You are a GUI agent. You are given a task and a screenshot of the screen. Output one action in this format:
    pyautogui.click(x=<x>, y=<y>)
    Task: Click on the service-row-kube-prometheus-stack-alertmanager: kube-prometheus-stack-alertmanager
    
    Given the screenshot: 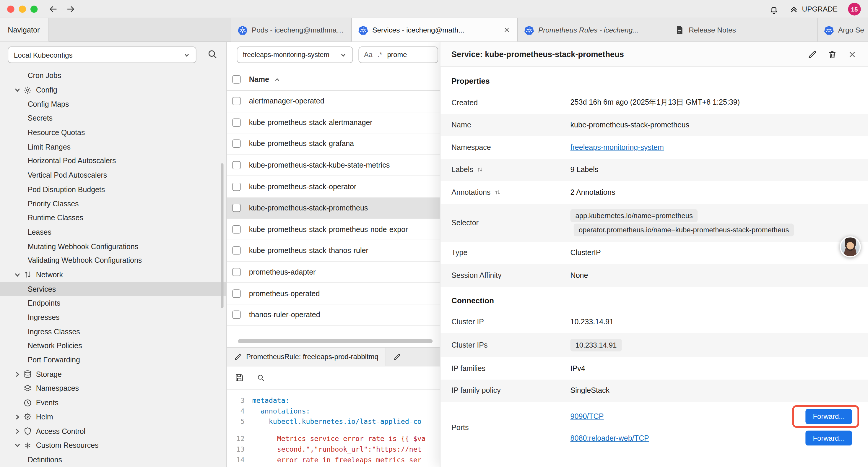 What is the action you would take?
    pyautogui.click(x=334, y=123)
    